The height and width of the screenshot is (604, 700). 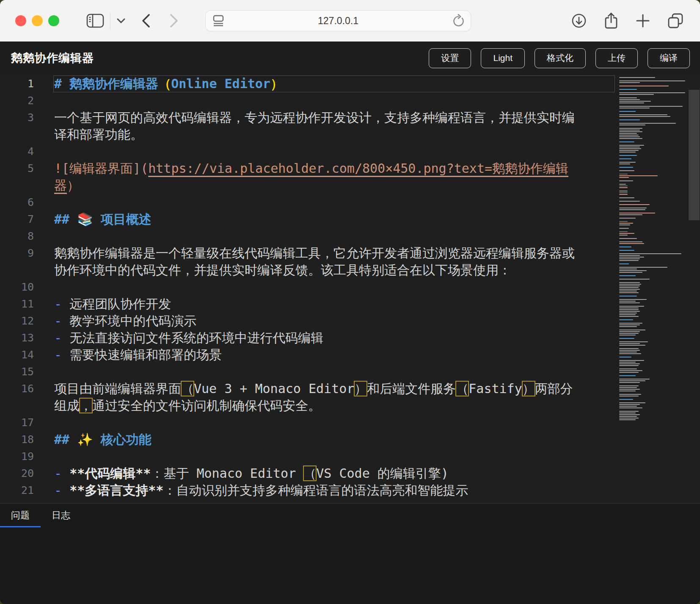 I want to click on url-text: 127.0.0.1, so click(x=338, y=21).